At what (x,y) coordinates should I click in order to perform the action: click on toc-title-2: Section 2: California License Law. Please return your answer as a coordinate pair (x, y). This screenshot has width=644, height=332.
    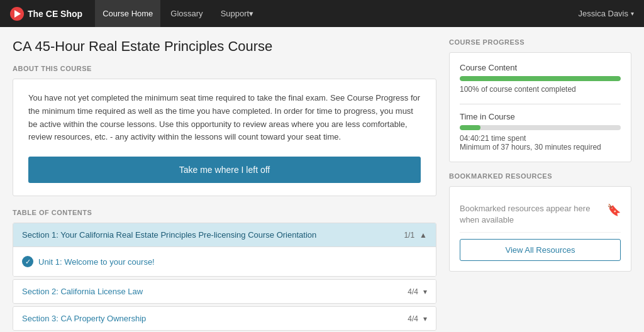
    Looking at the image, I should click on (215, 292).